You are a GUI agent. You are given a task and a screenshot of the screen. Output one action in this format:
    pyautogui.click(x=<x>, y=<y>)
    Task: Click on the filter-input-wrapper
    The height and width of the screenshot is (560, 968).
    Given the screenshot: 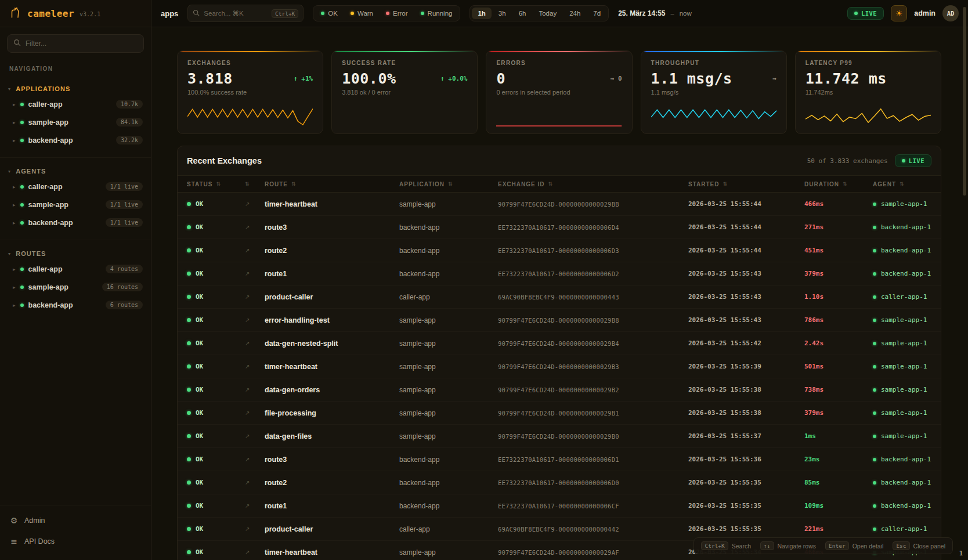 What is the action you would take?
    pyautogui.click(x=75, y=44)
    